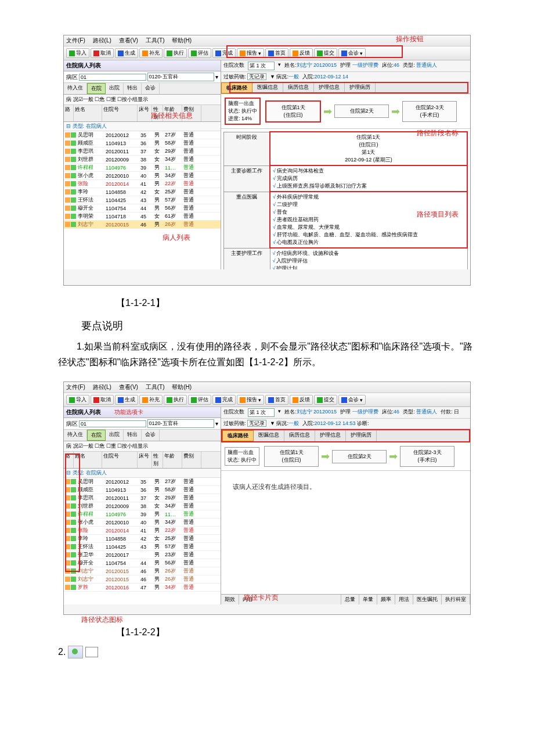  Describe the element at coordinates (115, 88) in the screenshot. I see `tab-discharge: 出院` at that location.